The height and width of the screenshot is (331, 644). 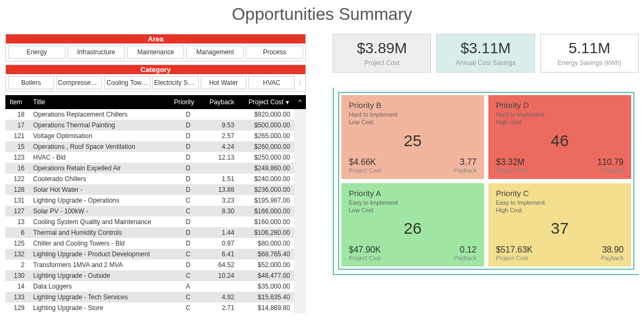 I want to click on priority-b-title: Priority B, so click(x=413, y=105).